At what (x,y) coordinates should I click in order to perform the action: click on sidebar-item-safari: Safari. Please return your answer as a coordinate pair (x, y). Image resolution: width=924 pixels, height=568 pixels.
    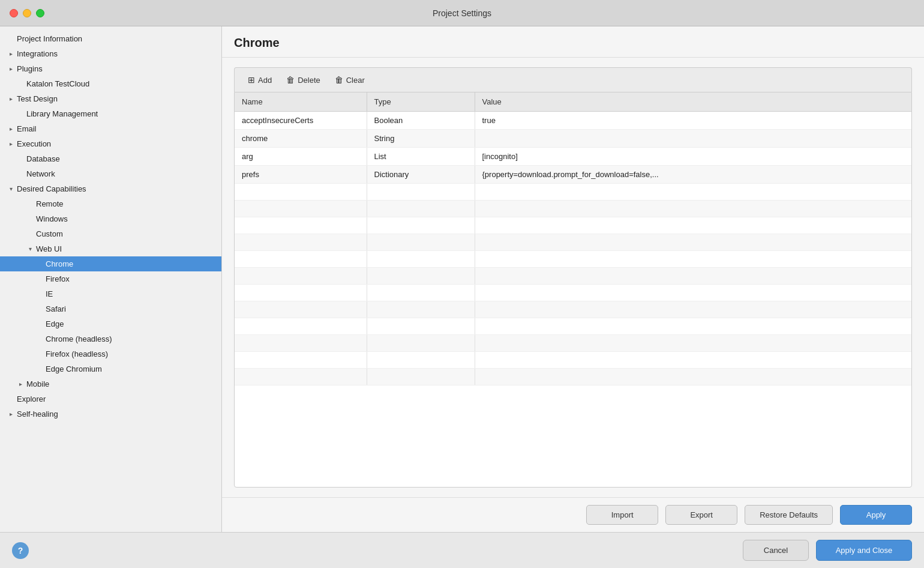
    Looking at the image, I should click on (110, 309).